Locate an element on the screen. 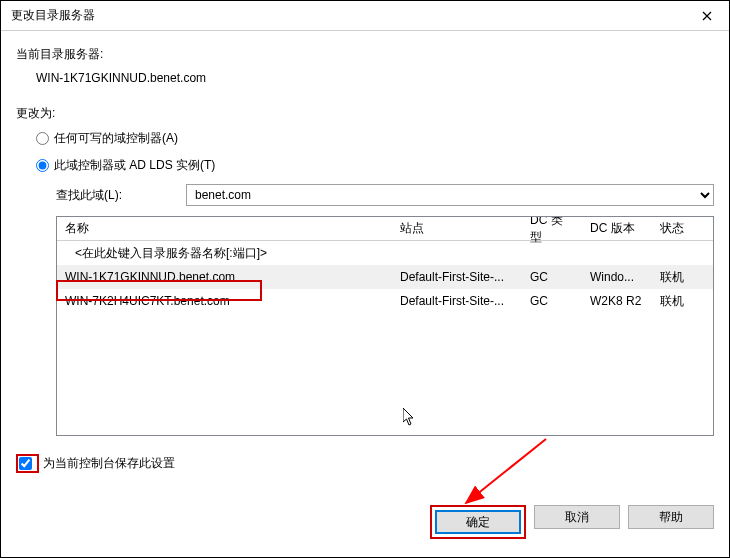 Image resolution: width=730 pixels, height=558 pixels. cell-dcver: Windo... is located at coordinates (617, 277).